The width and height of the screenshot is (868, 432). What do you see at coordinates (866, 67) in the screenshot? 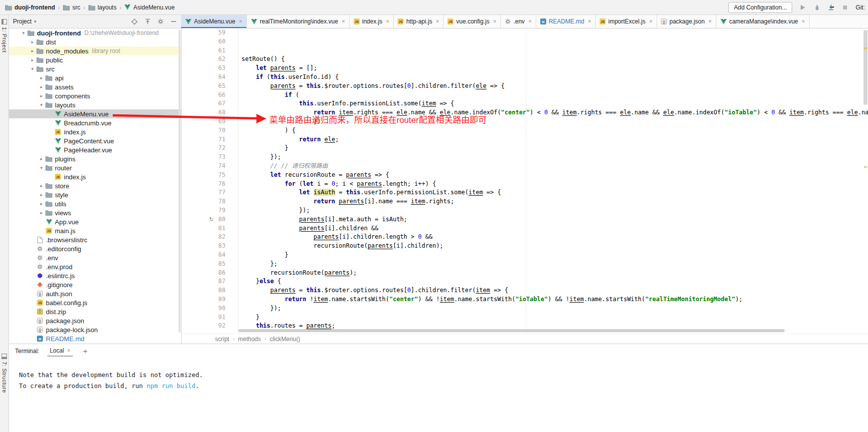
I see `vertical-scrollbar-thumb` at bounding box center [866, 67].